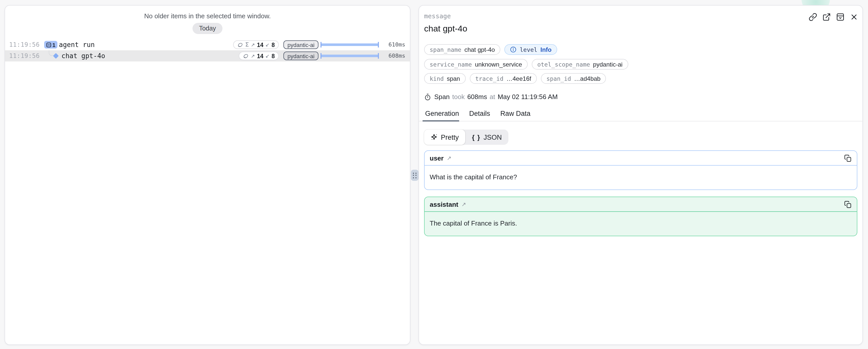 The image size is (868, 349). I want to click on duration-text: 610ms, so click(397, 45).